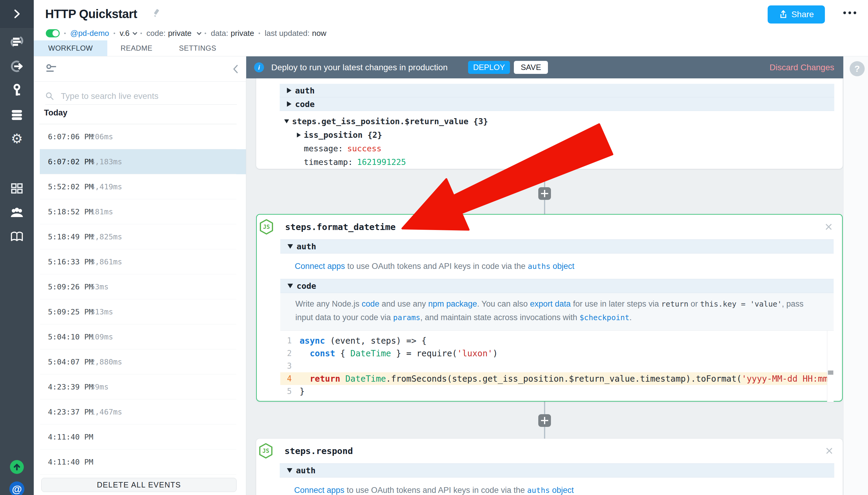 The image size is (868, 495). I want to click on event-row: 5:18:49 PM2,825ms, so click(140, 237).